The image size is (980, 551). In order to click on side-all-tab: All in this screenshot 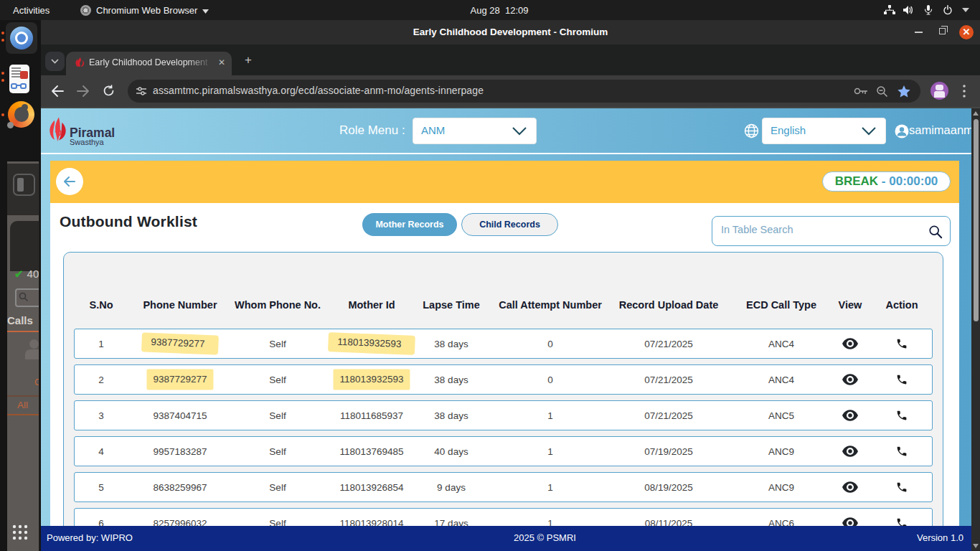, I will do `click(23, 405)`.